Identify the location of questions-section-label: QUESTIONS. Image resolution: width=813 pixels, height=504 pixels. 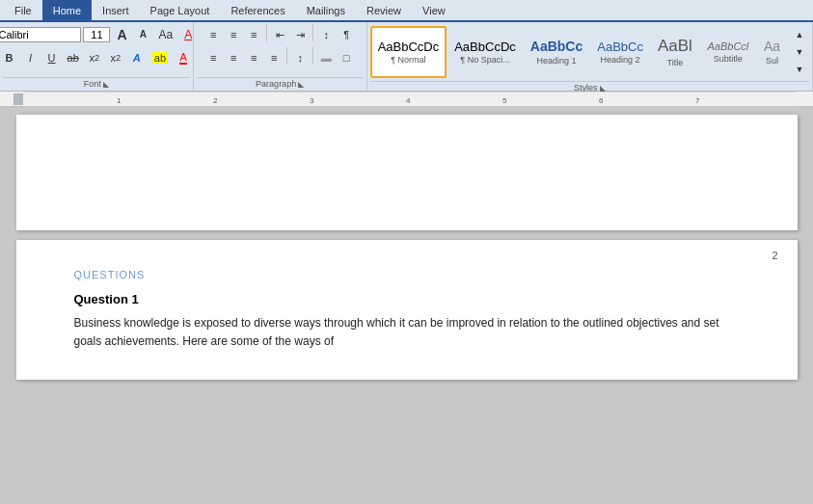
(407, 275).